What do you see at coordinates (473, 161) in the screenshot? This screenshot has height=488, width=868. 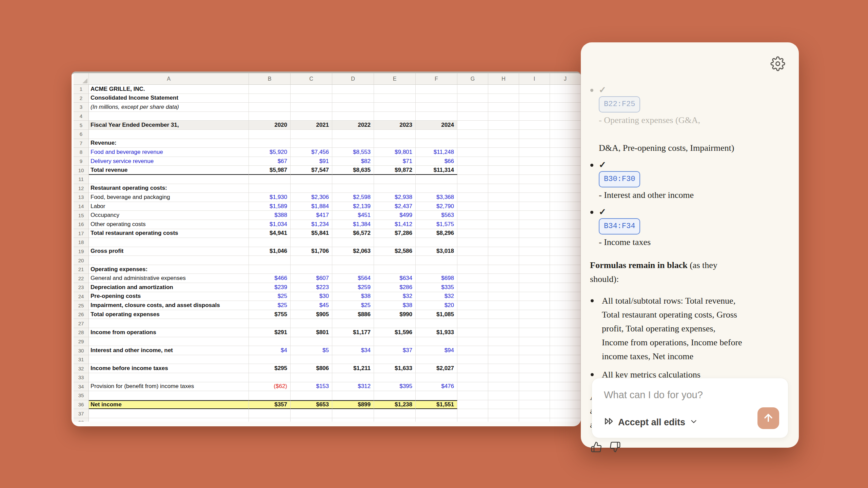 I see `cell-g9` at bounding box center [473, 161].